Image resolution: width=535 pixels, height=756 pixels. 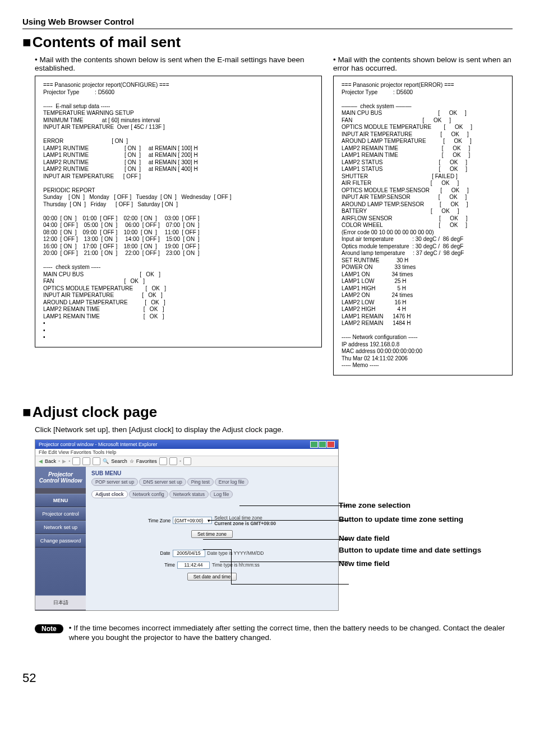 What do you see at coordinates (410, 564) in the screenshot?
I see `annot-new-time-field: New time field` at bounding box center [410, 564].